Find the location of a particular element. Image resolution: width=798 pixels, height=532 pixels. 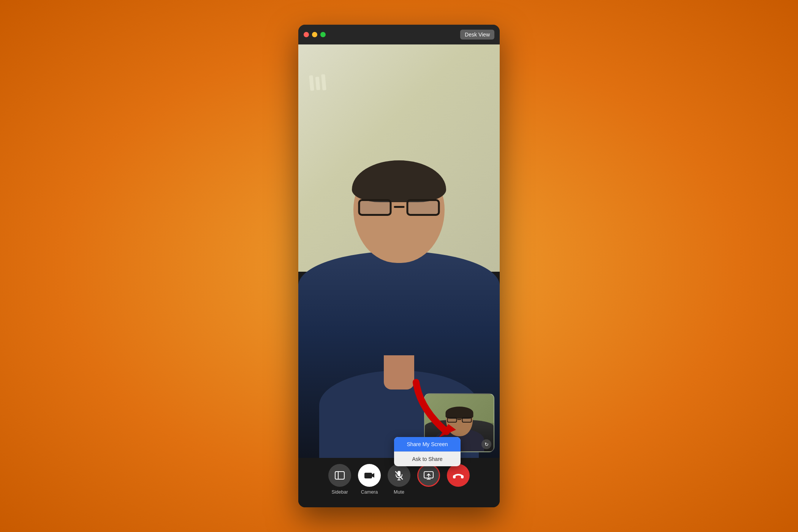

close-button is located at coordinates (306, 35).